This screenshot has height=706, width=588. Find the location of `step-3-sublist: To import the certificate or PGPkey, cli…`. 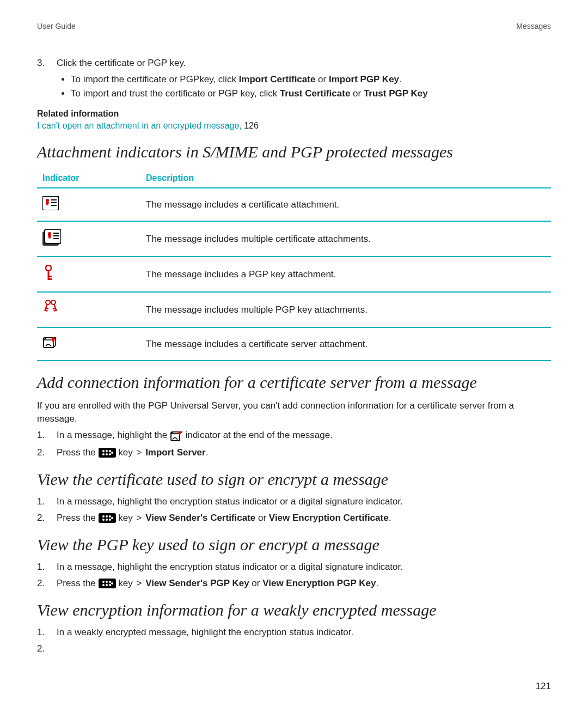

step-3-sublist: To import the certificate or PGPkey, cli… is located at coordinates (294, 87).